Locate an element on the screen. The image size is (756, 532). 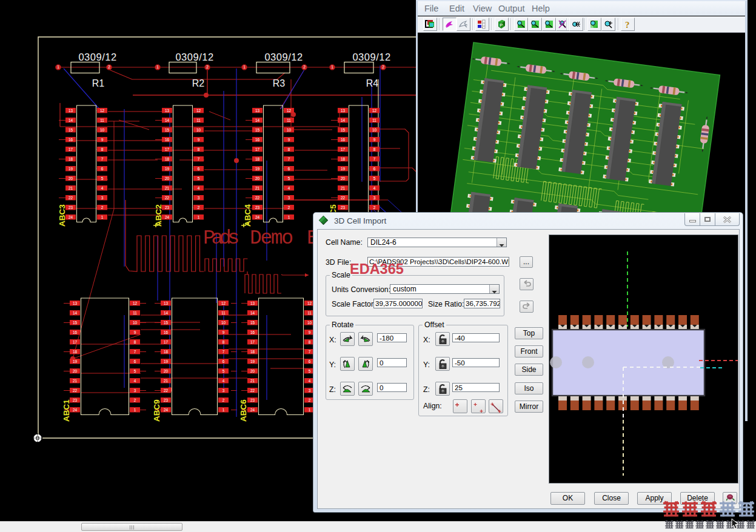
svg-text: Demo is located at coordinates (272, 239).